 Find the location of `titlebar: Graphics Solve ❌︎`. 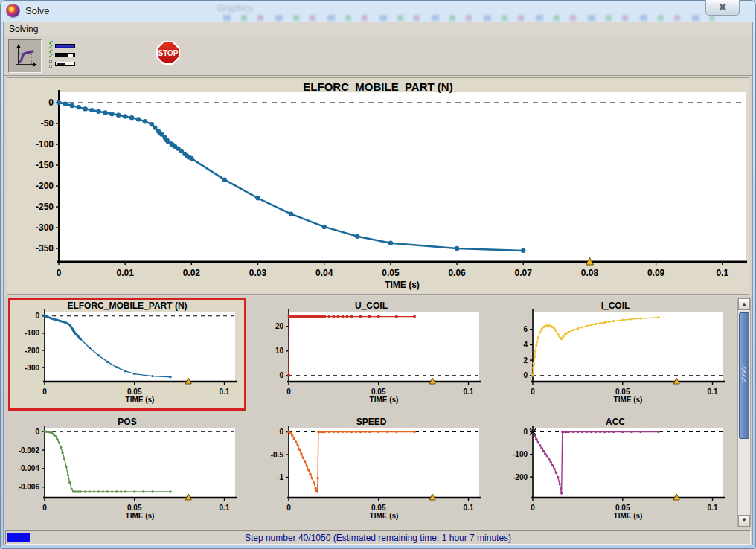

titlebar: Graphics Solve ❌︎ is located at coordinates (378, 10).